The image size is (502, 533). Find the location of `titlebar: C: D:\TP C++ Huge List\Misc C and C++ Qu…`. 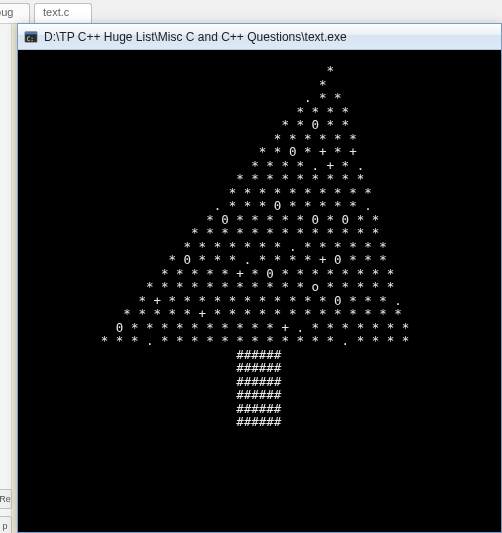

titlebar: C: D:\TP C++ Huge List\Misc C and C++ Qu… is located at coordinates (260, 37).